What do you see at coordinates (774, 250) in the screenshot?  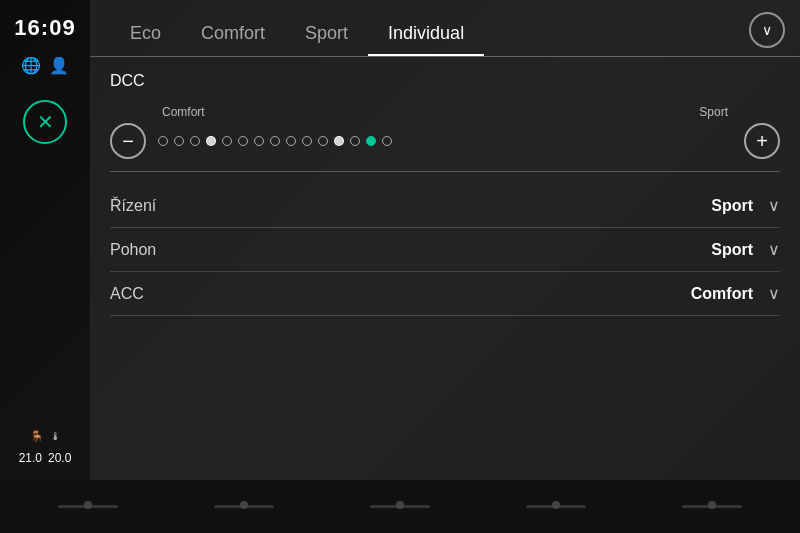 I see `pohon-chevron-icon: ∨` at bounding box center [774, 250].